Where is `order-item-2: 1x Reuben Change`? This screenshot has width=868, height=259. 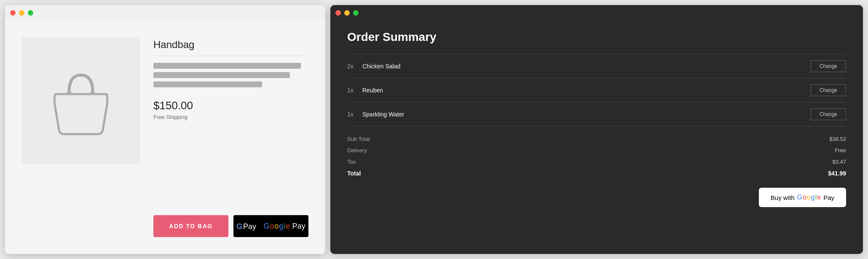 order-item-2: 1x Reuben Change is located at coordinates (597, 90).